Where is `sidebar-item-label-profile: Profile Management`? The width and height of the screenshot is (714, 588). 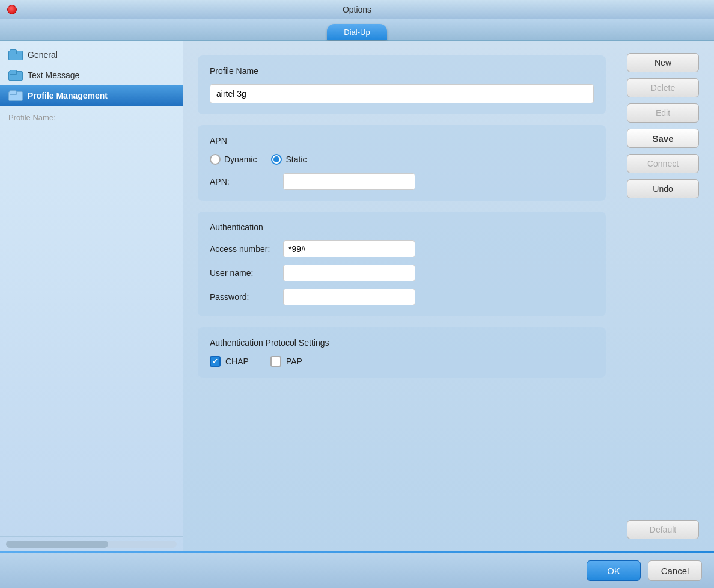 sidebar-item-label-profile: Profile Management is located at coordinates (67, 96).